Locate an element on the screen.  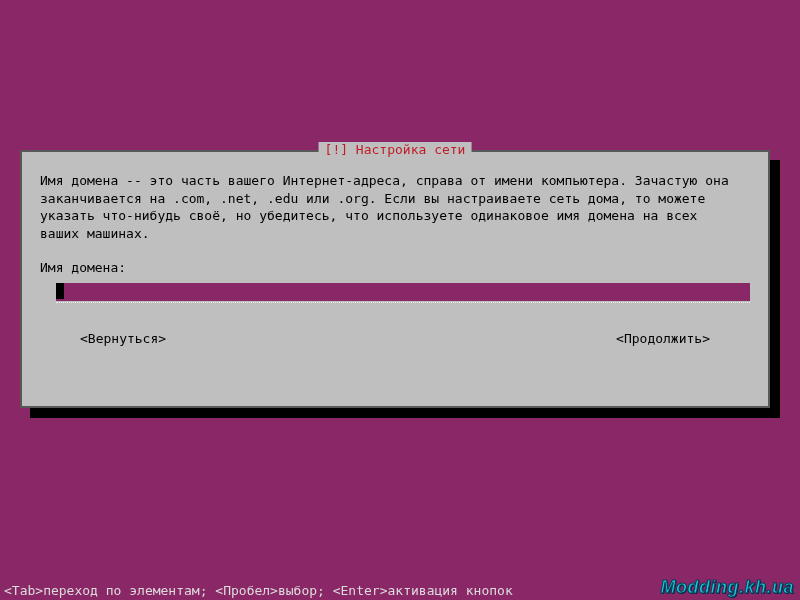
dialog-title: [!] Настройка сети is located at coordinates (396, 150).